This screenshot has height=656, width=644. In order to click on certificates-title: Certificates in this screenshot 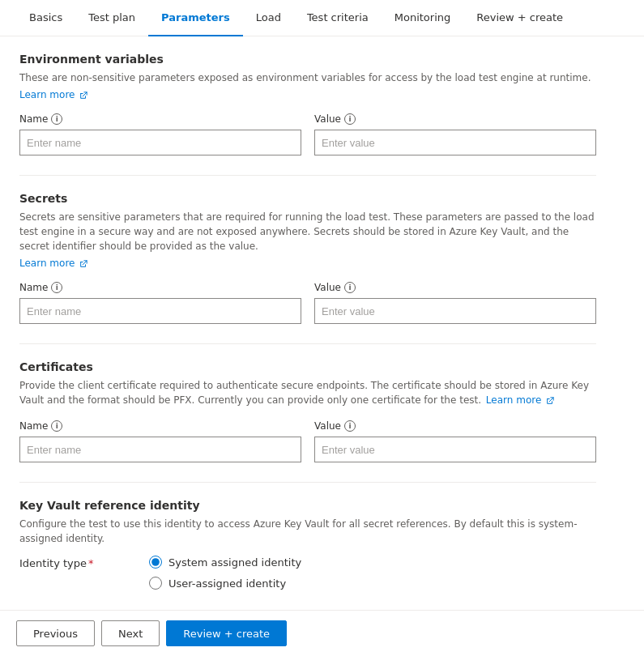, I will do `click(308, 367)`.